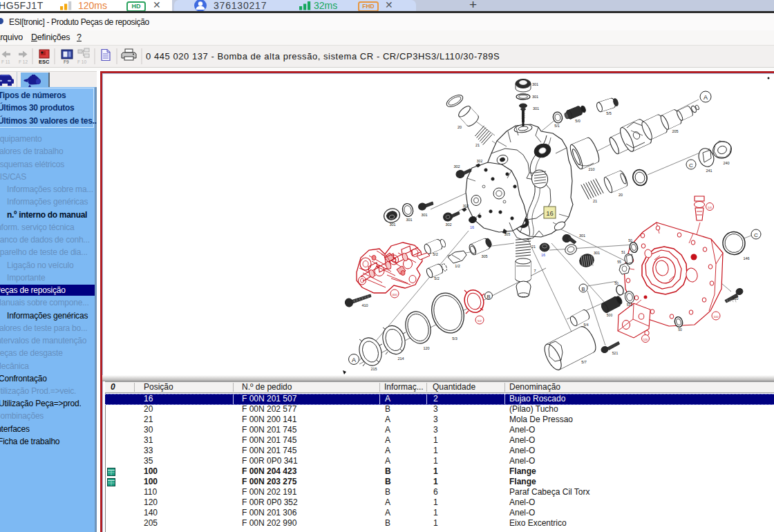 This screenshot has height=532, width=774. I want to click on svg-text: 521, so click(615, 353).